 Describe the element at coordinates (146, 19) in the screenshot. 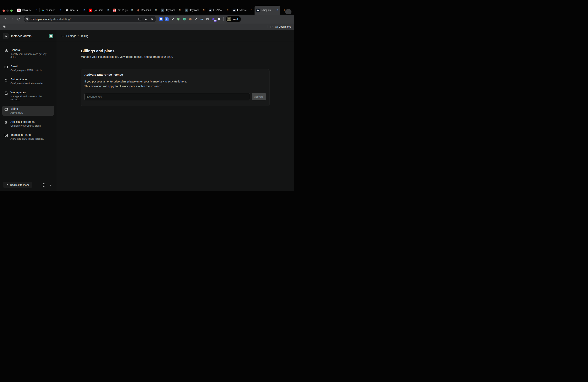

I see `omnibox-actions` at that location.